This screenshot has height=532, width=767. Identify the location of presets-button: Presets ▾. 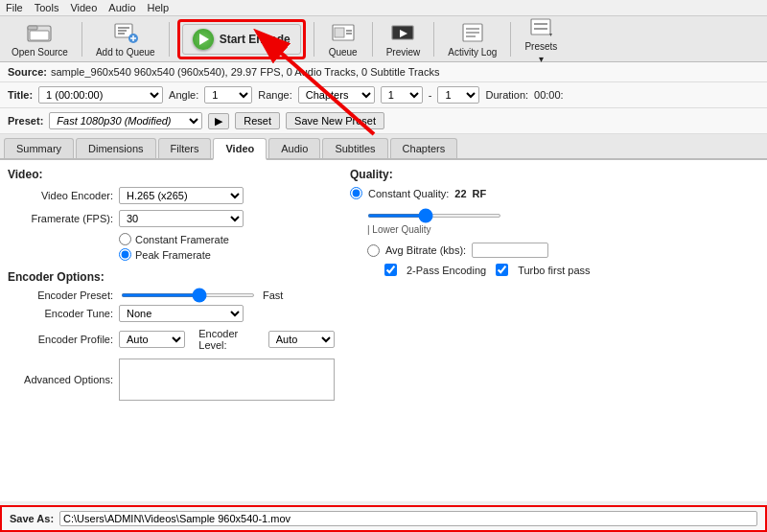
(541, 39).